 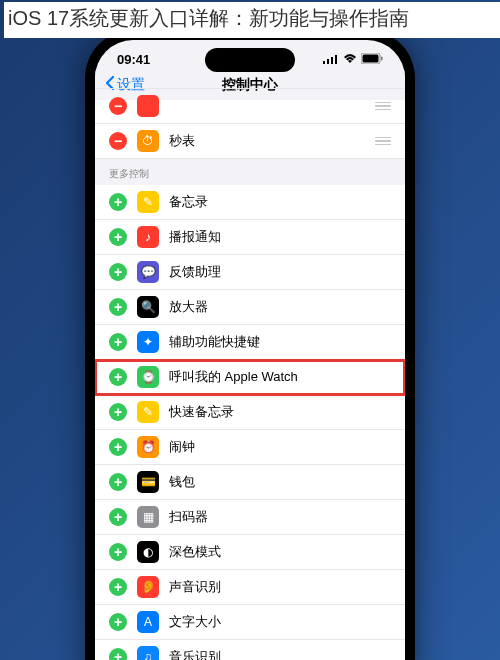 What do you see at coordinates (280, 552) in the screenshot?
I see `row-label: 深色模式` at bounding box center [280, 552].